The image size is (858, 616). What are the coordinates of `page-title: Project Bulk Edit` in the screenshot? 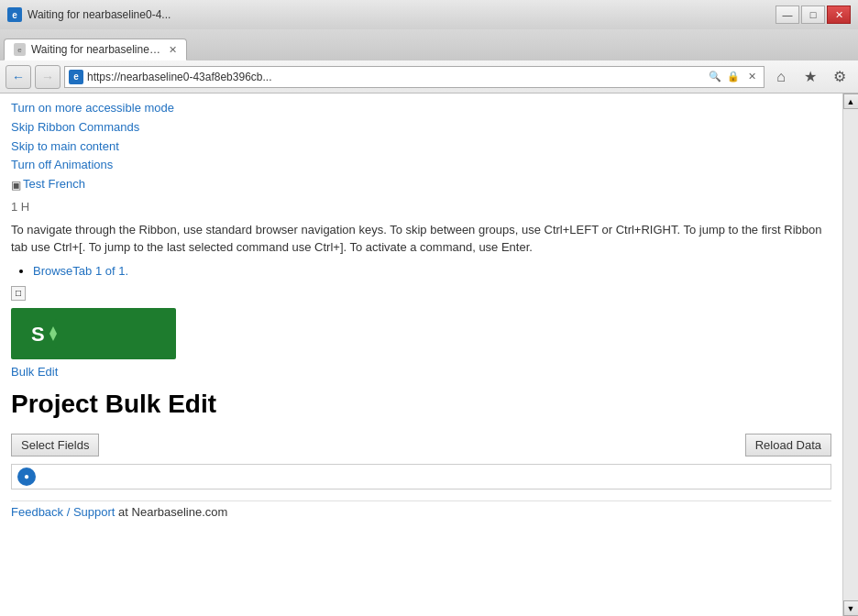 It's located at (422, 404).